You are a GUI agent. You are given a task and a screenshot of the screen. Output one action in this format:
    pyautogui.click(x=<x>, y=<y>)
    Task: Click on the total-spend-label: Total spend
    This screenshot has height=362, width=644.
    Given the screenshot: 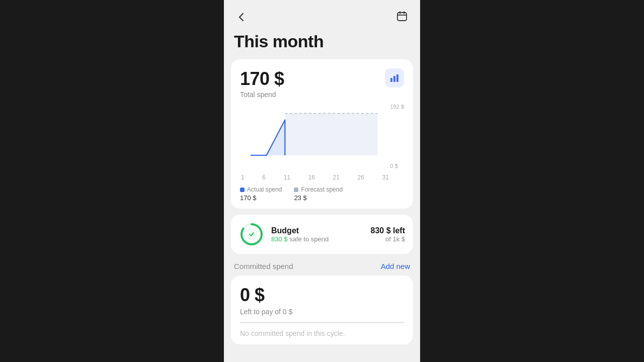 What is the action you would take?
    pyautogui.click(x=262, y=95)
    